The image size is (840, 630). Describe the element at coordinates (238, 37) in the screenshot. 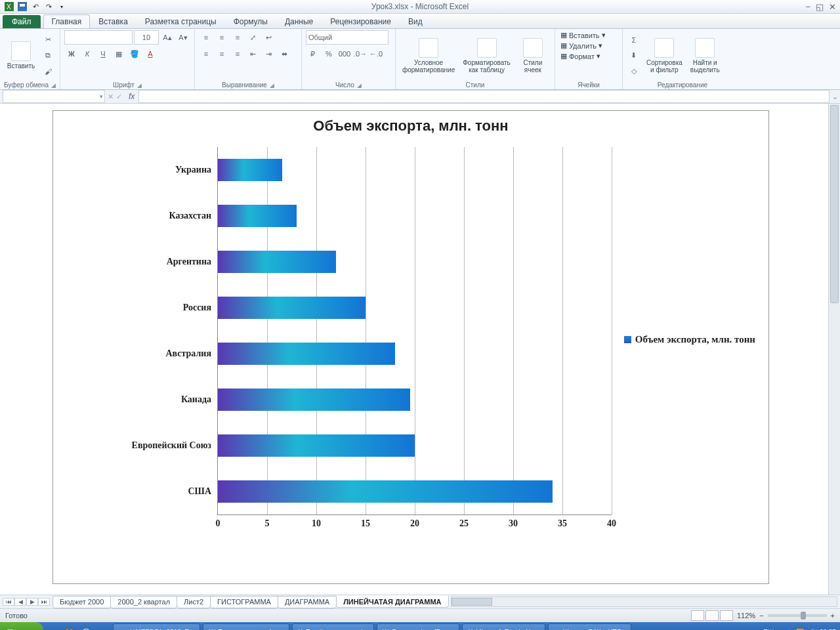

I see `align-bottom-icon: ≡` at that location.